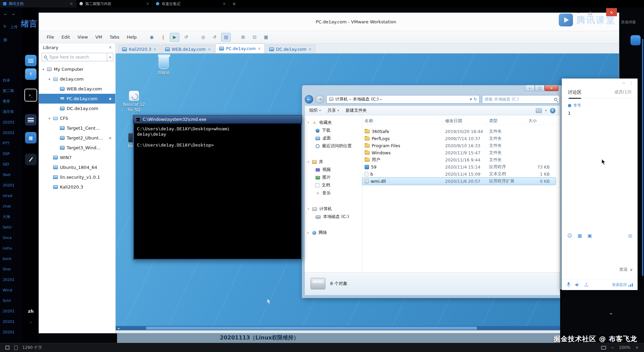 The image size is (644, 352). I want to click on nav-group-network: ▸ 网络, so click(334, 233).